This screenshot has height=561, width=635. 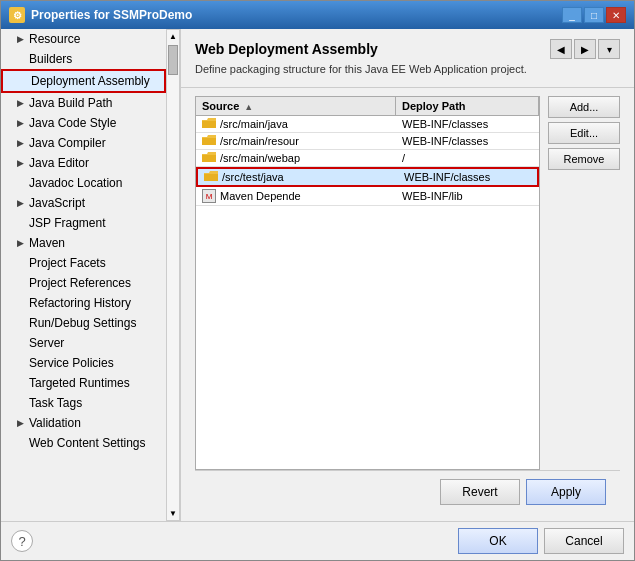 What do you see at coordinates (84, 203) in the screenshot?
I see `sidebar-item-javascript: ▶JavaScript` at bounding box center [84, 203].